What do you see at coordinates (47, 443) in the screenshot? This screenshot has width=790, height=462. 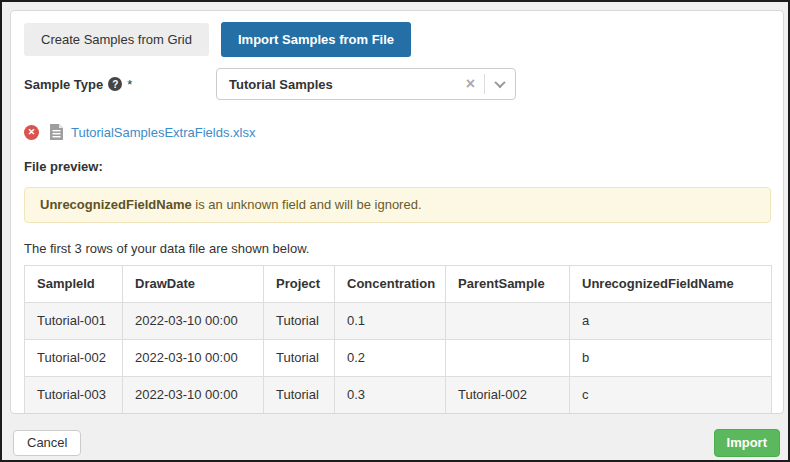 I see `cancel-button: Cancel` at bounding box center [47, 443].